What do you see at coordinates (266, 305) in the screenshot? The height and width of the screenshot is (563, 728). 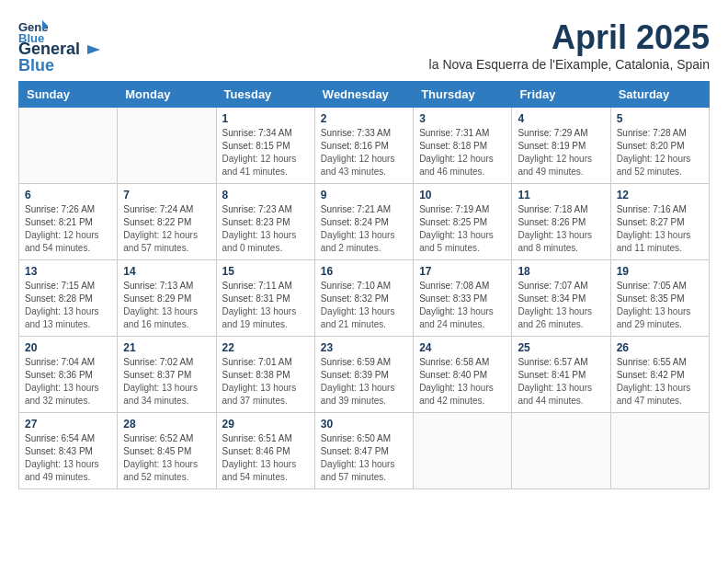 I see `day-info: Sunrise: 7:11 AMSunset: 8:31 PMDaylight:…` at bounding box center [266, 305].